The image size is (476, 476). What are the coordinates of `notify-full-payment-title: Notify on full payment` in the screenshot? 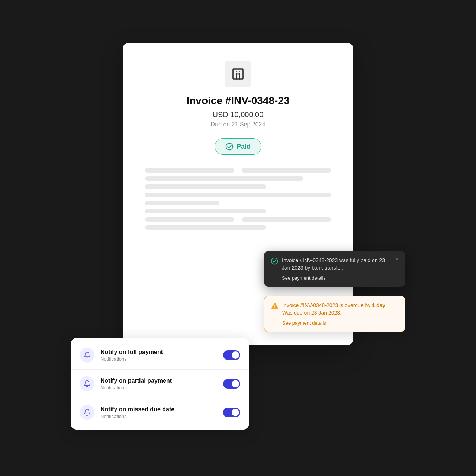 It's located at (159, 352).